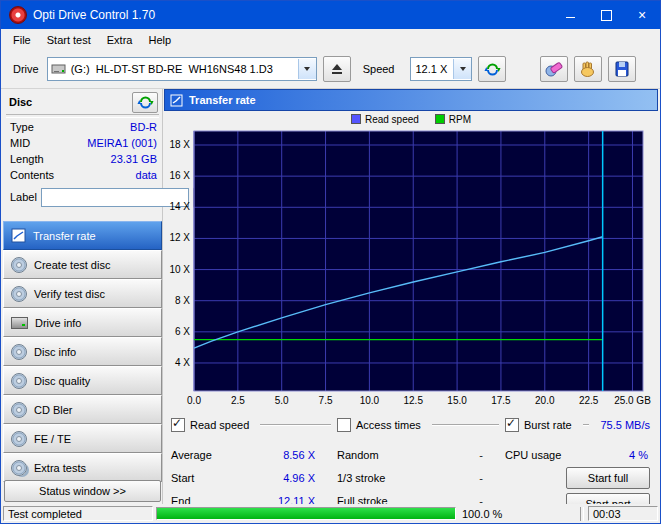 Image resolution: width=661 pixels, height=524 pixels. I want to click on erase-disc-button, so click(554, 69).